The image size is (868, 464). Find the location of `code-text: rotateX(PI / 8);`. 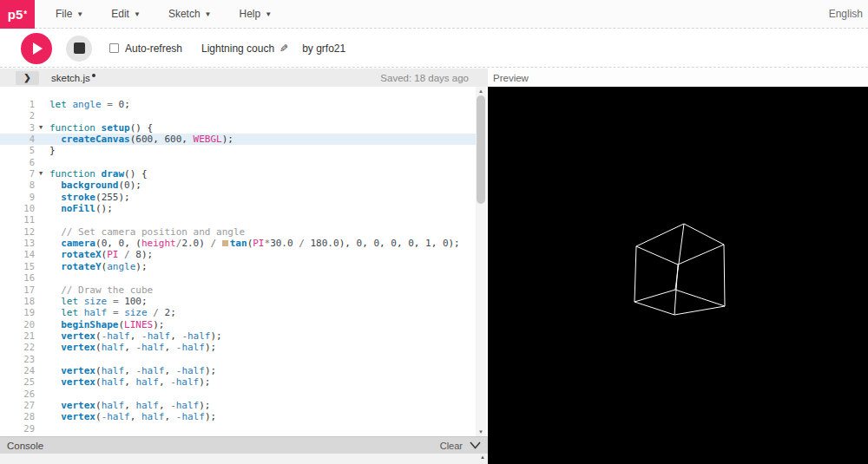

code-text: rotateX(PI / 8); is located at coordinates (100, 255).